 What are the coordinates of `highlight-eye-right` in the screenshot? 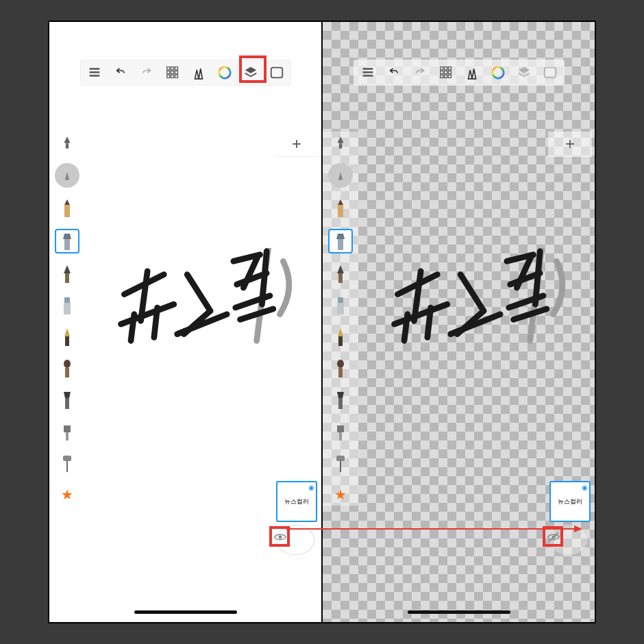 It's located at (553, 536).